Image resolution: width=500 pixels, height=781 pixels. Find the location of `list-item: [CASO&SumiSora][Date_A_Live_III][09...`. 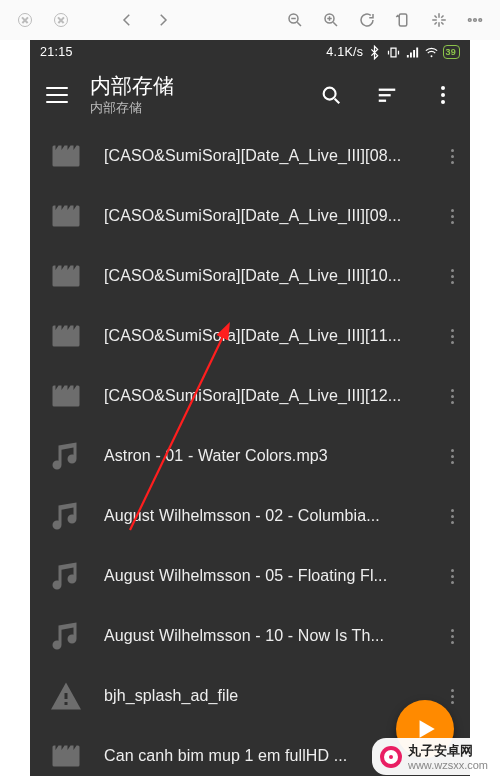

list-item: [CASO&SumiSora][Date_A_Live_III][09... is located at coordinates (250, 216).